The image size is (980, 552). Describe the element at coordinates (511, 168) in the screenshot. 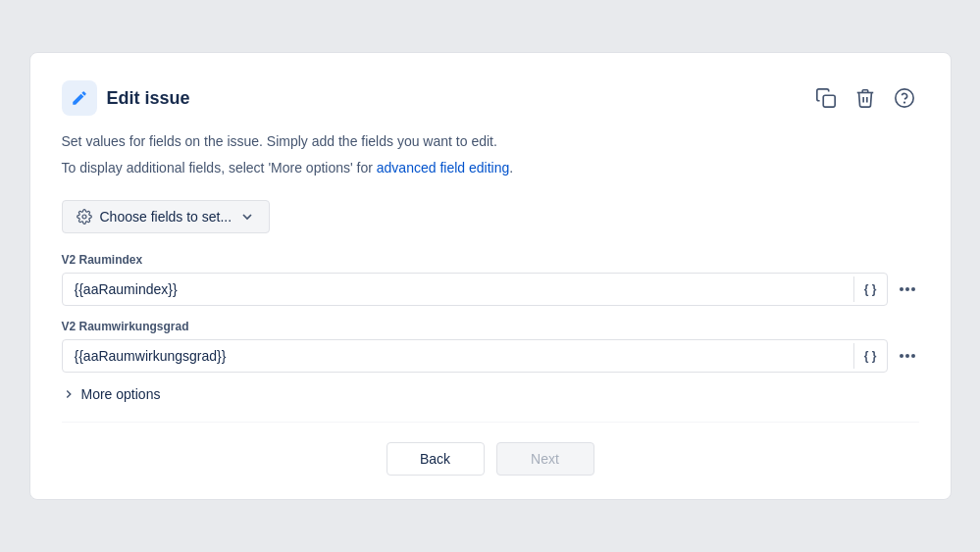

I see `description-suffix: .` at that location.